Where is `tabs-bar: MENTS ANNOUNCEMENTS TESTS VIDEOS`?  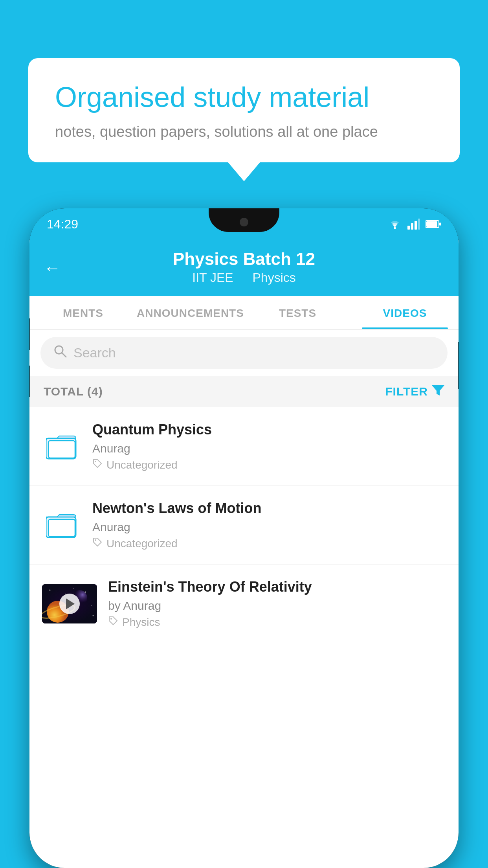
tabs-bar: MENTS ANNOUNCEMENTS TESTS VIDEOS is located at coordinates (244, 313).